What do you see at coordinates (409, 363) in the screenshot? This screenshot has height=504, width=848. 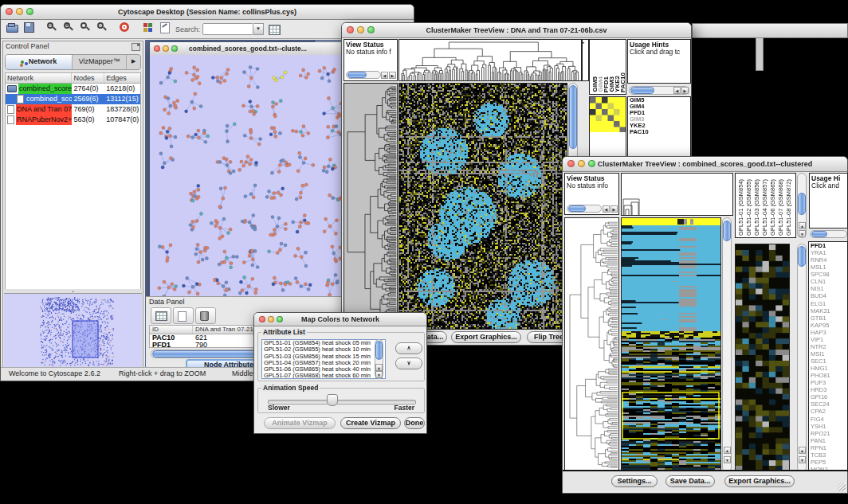 I see `move-down-button: ∨` at bounding box center [409, 363].